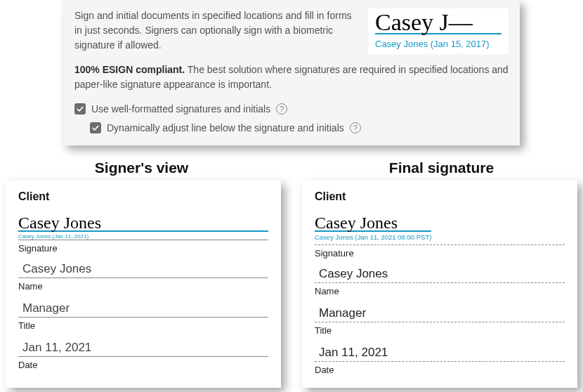 This screenshot has height=392, width=583. What do you see at coordinates (143, 236) in the screenshot?
I see `signer-signature-stamp: Casey Jones (Jan 11, 2021)` at bounding box center [143, 236].